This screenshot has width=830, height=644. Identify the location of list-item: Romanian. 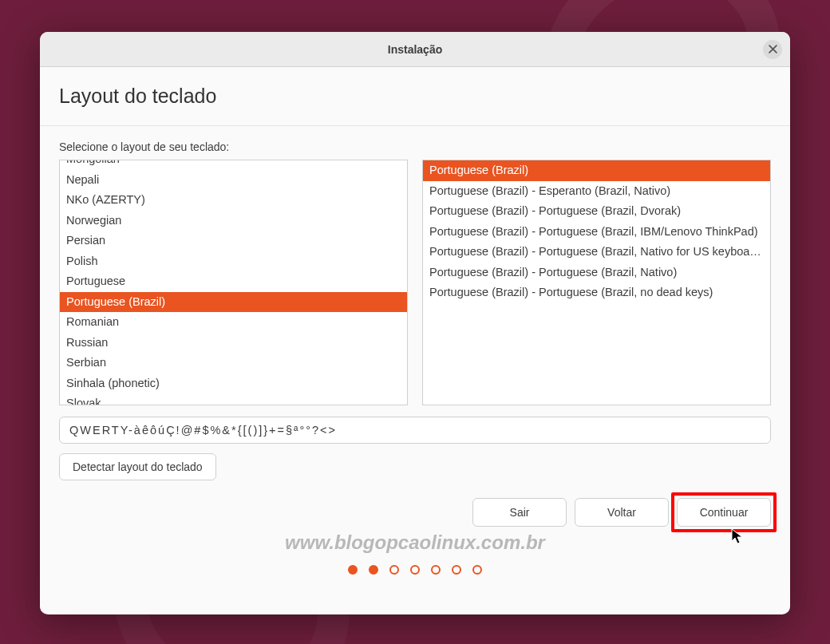
(233, 322).